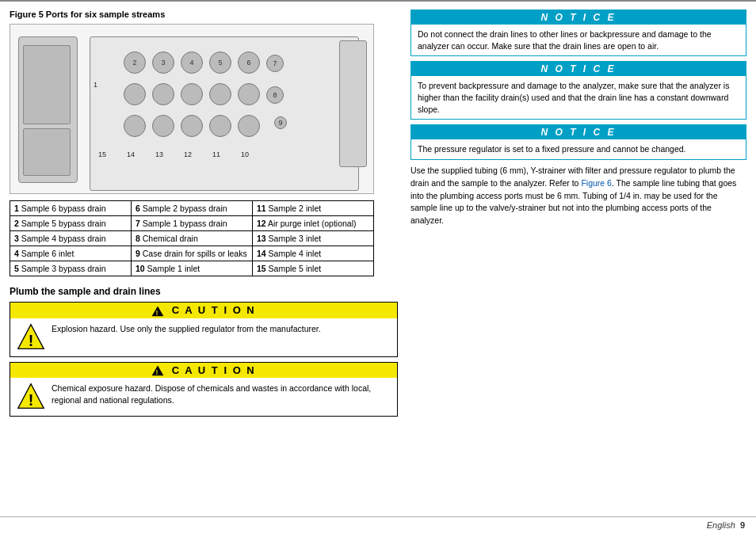  I want to click on label-14: 14, so click(131, 154).